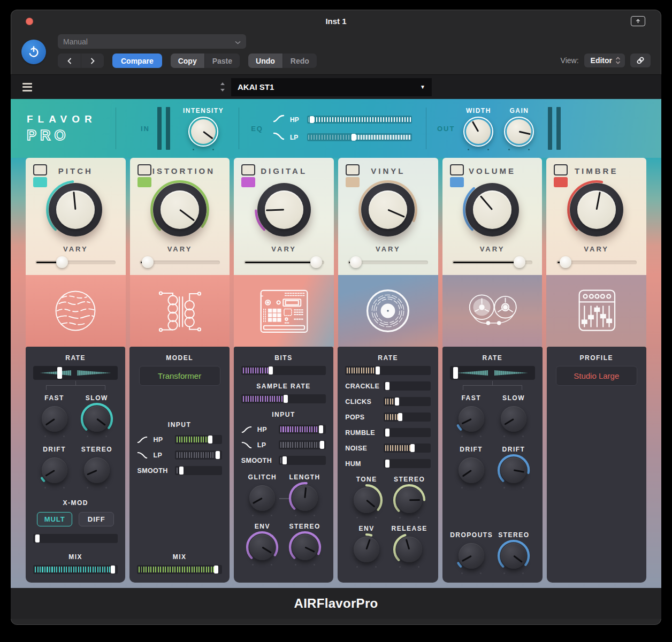  Describe the element at coordinates (302, 445) in the screenshot. I see `digital-input-lp-slider` at that location.